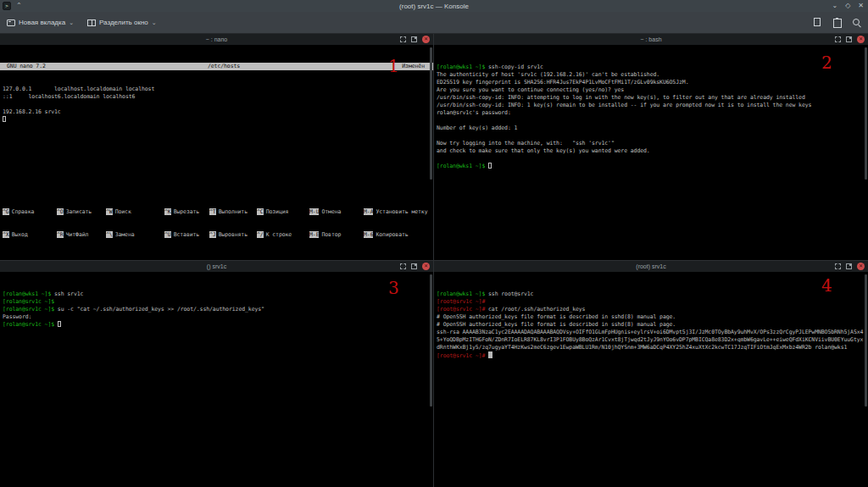 The image size is (868, 487). Describe the element at coordinates (461, 67) in the screenshot. I see `terminal-text: [rolan@wks1 ~]$` at that location.